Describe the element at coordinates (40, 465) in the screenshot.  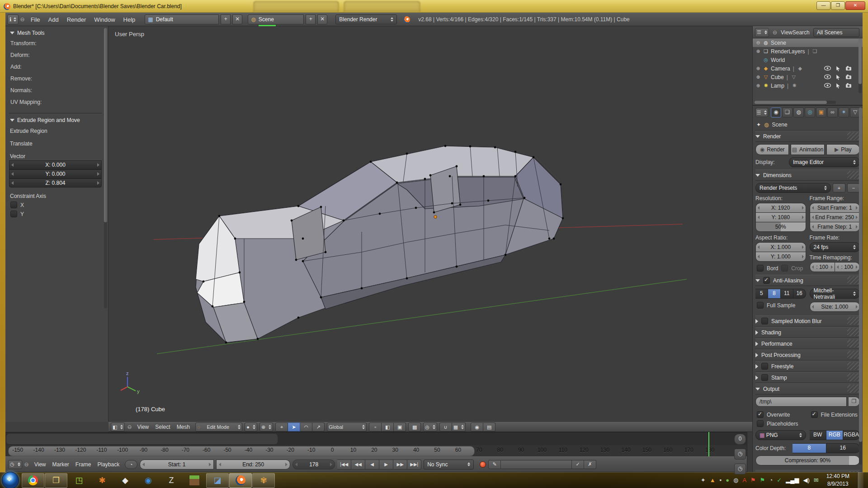
I see `timeline-menu-item: View` at that location.